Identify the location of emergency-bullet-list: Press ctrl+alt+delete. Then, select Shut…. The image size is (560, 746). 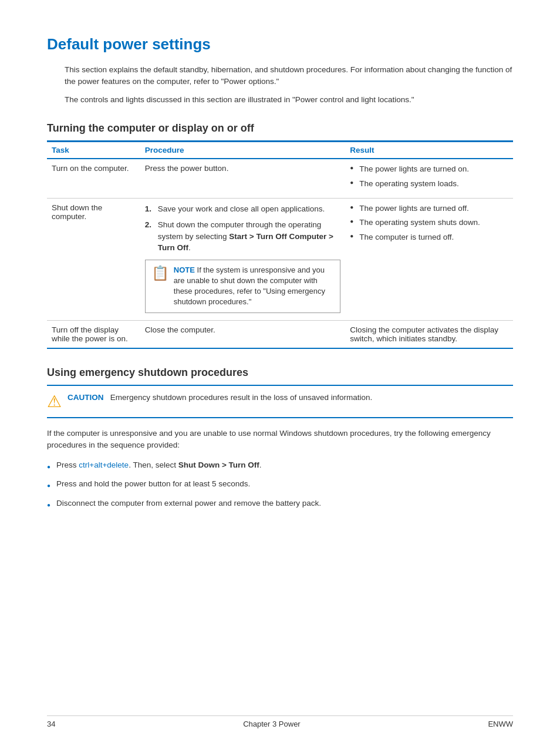
(280, 484).